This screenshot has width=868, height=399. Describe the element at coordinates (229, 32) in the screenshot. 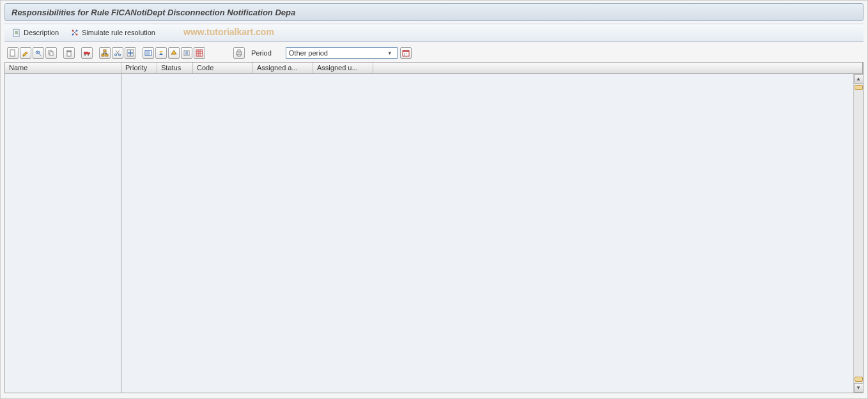

I see `watermark-text: www.tutorialkart.com` at that location.